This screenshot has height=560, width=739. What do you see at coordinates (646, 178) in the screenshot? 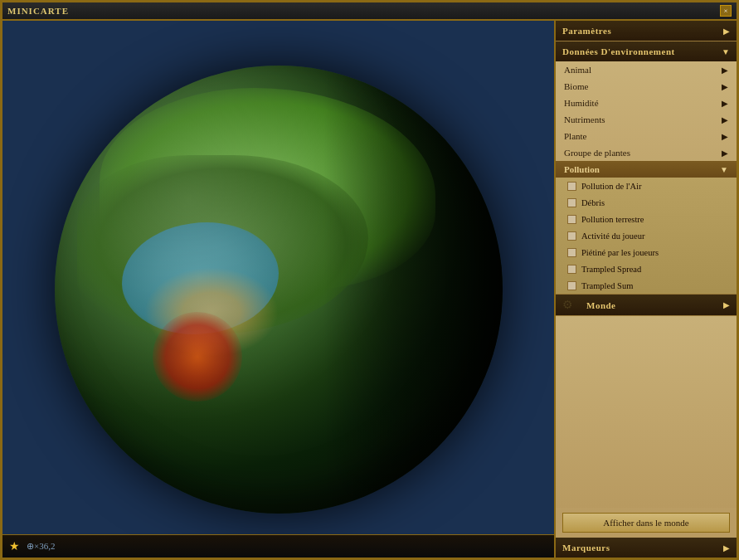
I see `env-items-list: Animal ▶ Biome ▶ Humidité ▶ Nutriments ▶` at bounding box center [646, 178].